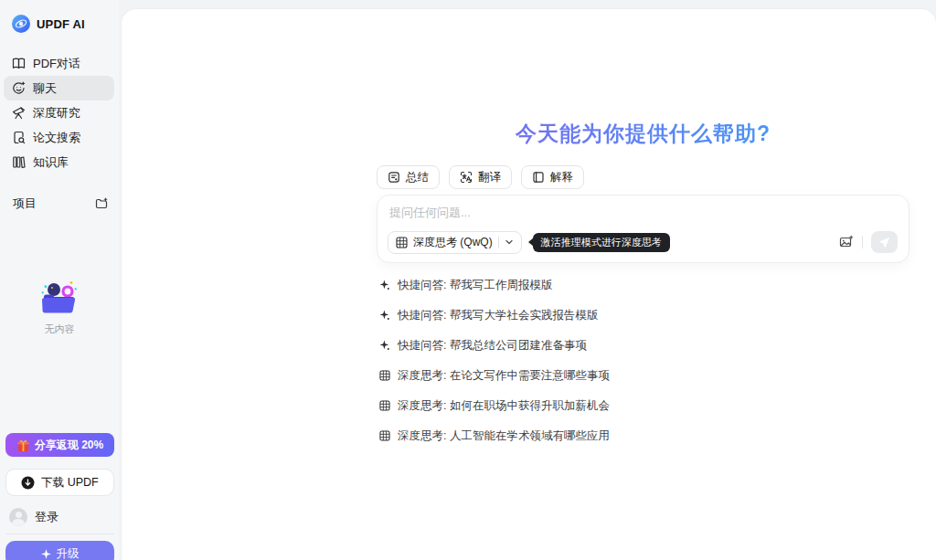 The image size is (936, 560). Describe the element at coordinates (18, 163) in the screenshot. I see `knowledge-base-icon` at that location.